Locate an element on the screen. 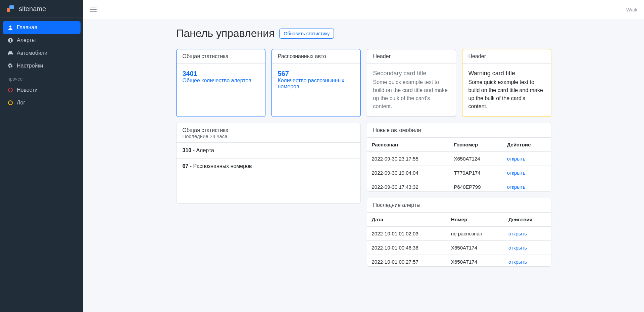 Image resolution: width=644 pixels, height=312 pixels. cell-time: 2022-09-30 23:17:55 is located at coordinates (408, 159).